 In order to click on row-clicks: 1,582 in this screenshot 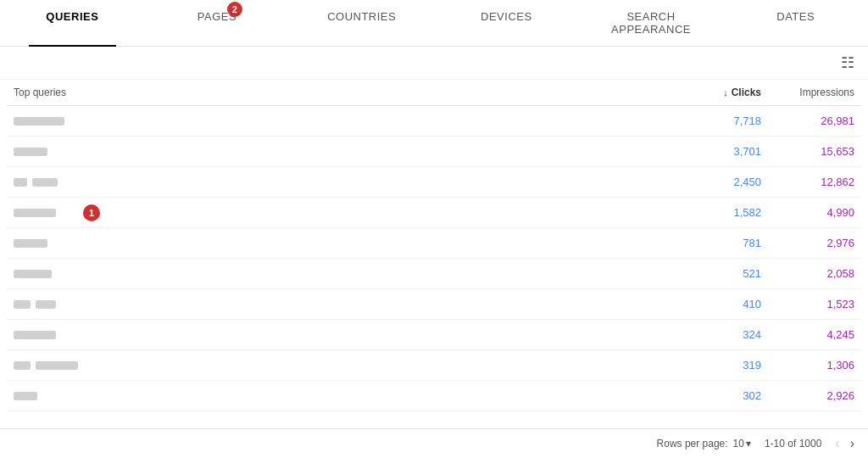, I will do `click(719, 212)`.